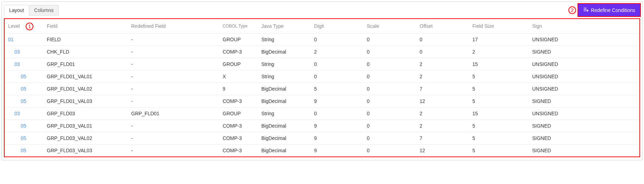 This screenshot has height=184, width=644. Describe the element at coordinates (322, 126) in the screenshot. I see `table-row: 05GRP_FLD03_VAL01-COMP-3BigDecimal9025SI…` at that location.